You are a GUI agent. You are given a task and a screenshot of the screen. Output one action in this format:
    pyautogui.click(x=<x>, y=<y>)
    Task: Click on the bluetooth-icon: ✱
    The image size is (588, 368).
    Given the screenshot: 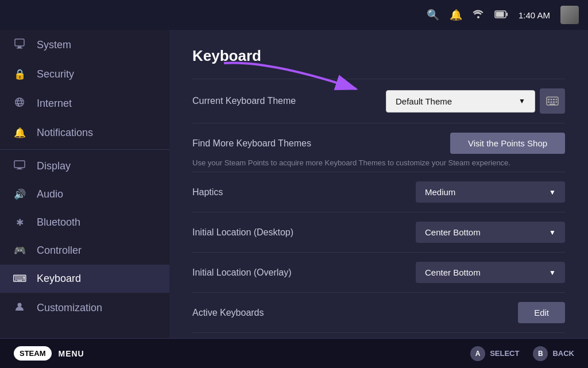 What is the action you would take?
    pyautogui.click(x=20, y=223)
    